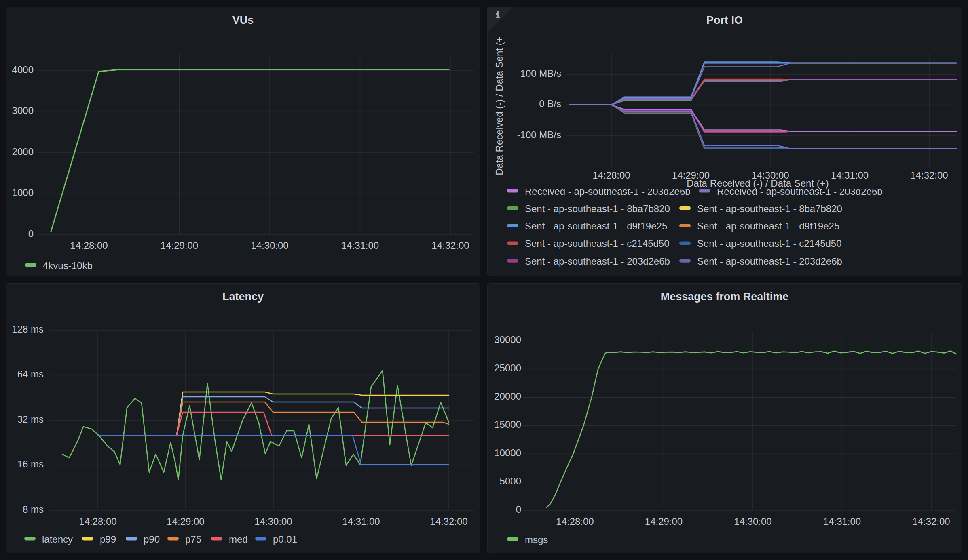 The height and width of the screenshot is (560, 968). I want to click on svg-text: 0 B/s, so click(550, 103).